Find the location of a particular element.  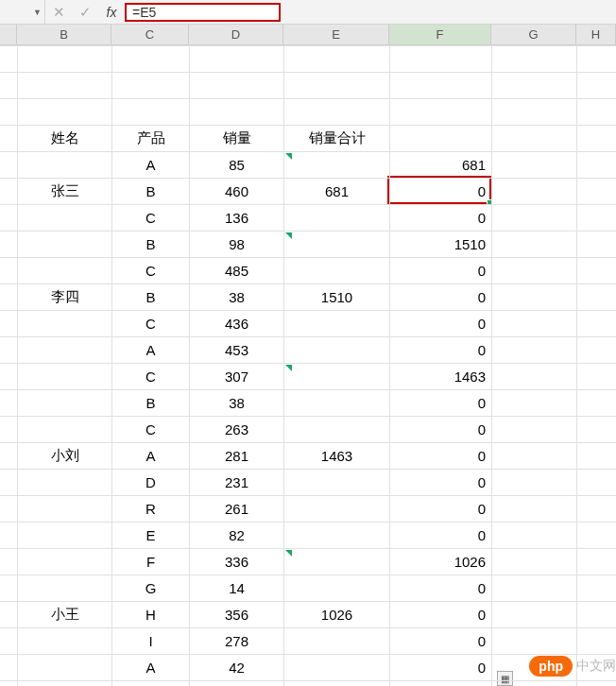

col-header-blank is located at coordinates (9, 34).